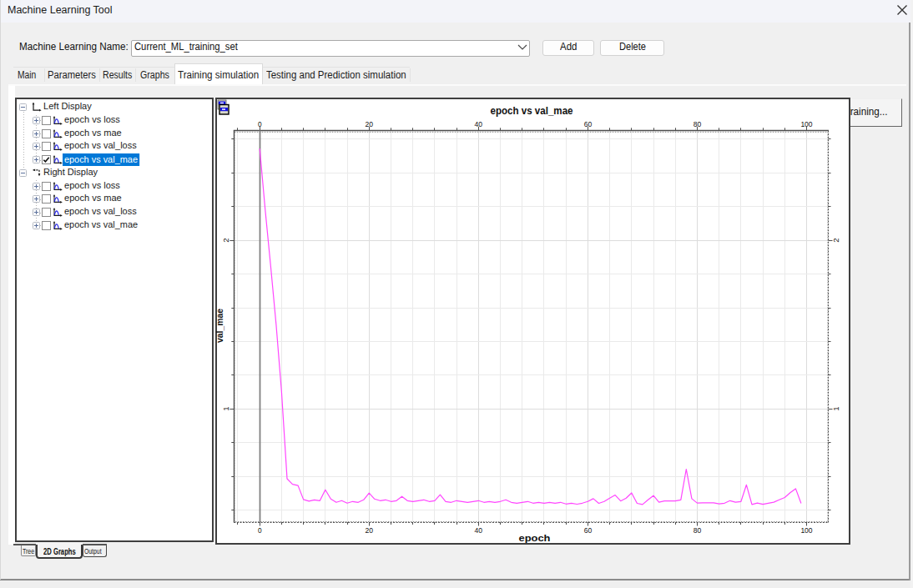 The width and height of the screenshot is (913, 588). What do you see at coordinates (534, 537) in the screenshot?
I see `svg-text: epoch` at bounding box center [534, 537].